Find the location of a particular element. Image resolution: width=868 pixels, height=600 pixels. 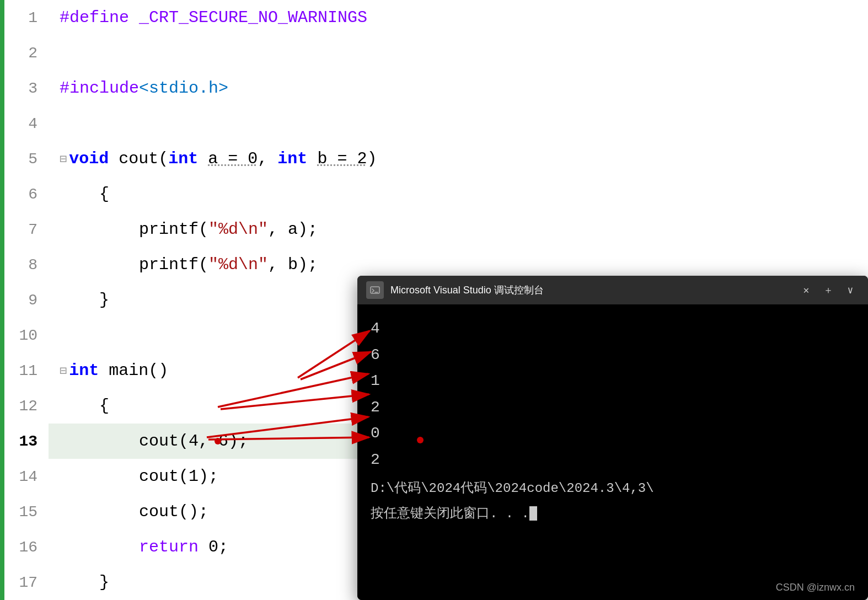

printf-2: printf( is located at coordinates (174, 265).